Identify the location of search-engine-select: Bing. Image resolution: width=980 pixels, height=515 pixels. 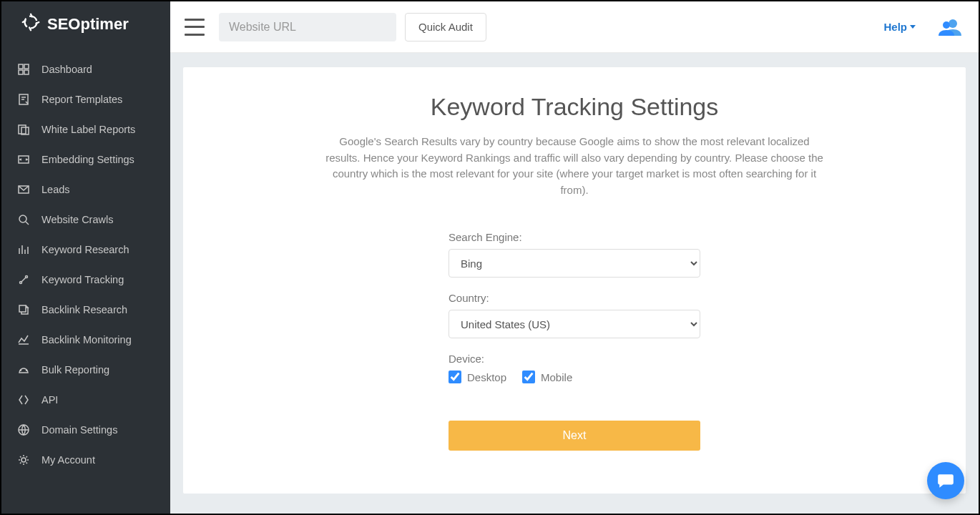
(574, 263).